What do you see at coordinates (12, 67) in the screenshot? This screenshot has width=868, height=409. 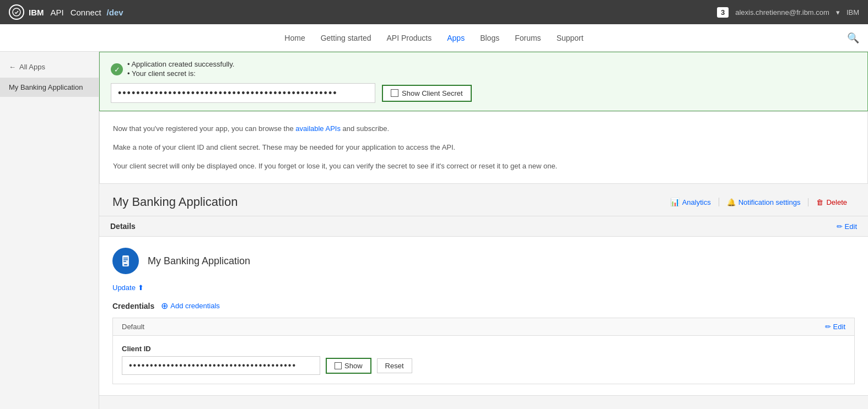 I see `back-arrow-icon: ←` at bounding box center [12, 67].